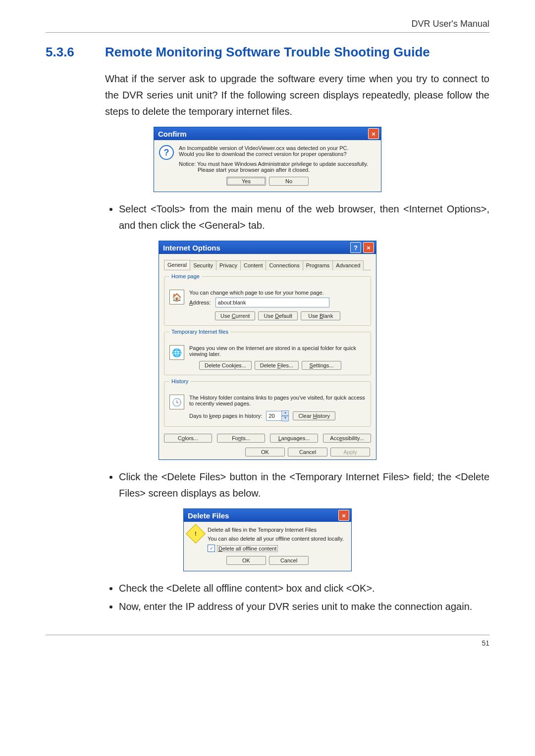 The height and width of the screenshot is (756, 535). What do you see at coordinates (268, 301) in the screenshot?
I see `homepage-group: Home page 🏠 You can change which page to…` at bounding box center [268, 301].